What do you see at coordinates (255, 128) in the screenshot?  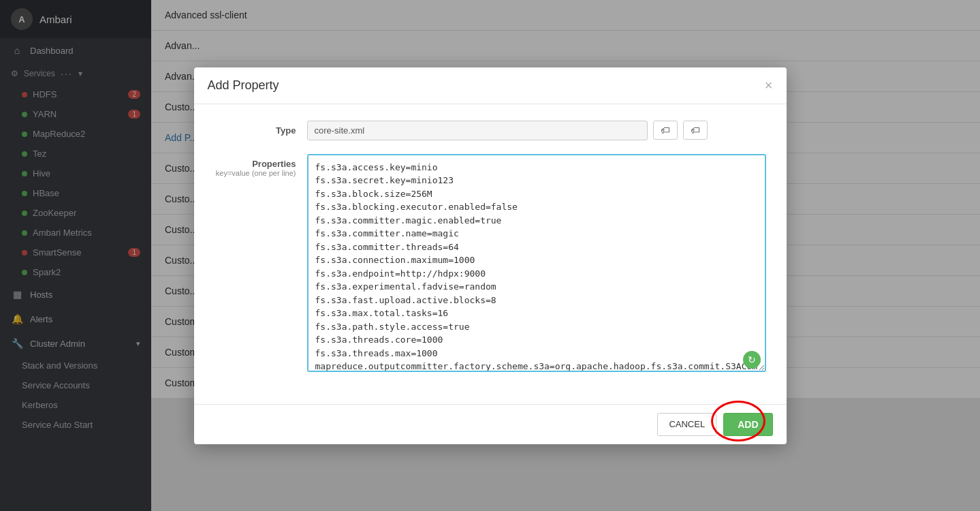 I see `type-label: Type` at bounding box center [255, 128].